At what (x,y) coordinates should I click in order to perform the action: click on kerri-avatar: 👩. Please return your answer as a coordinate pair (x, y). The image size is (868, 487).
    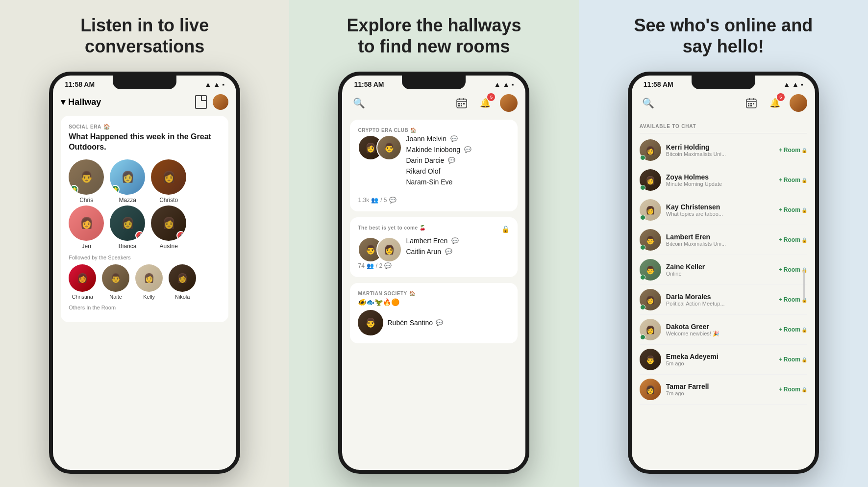
    Looking at the image, I should click on (650, 150).